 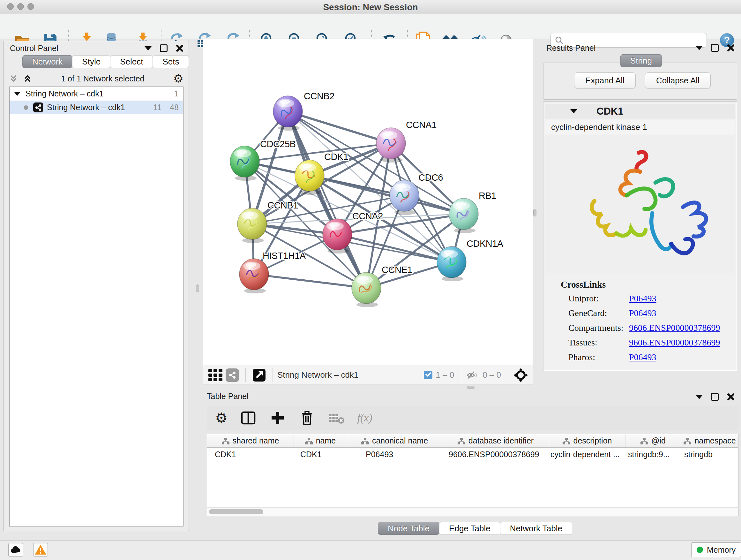 I want to click on expand-all-button: Expand All, so click(x=605, y=80).